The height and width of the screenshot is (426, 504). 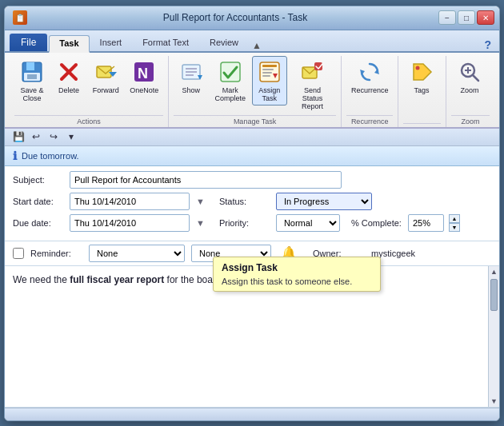 What do you see at coordinates (422, 72) in the screenshot?
I see `tags-icon` at bounding box center [422, 72].